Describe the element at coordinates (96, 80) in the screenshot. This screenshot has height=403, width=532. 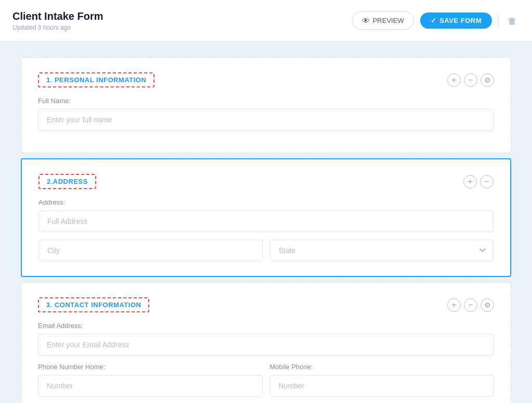
I see `section-badge-personal: 1. PERSONAL INFORMATION` at that location.